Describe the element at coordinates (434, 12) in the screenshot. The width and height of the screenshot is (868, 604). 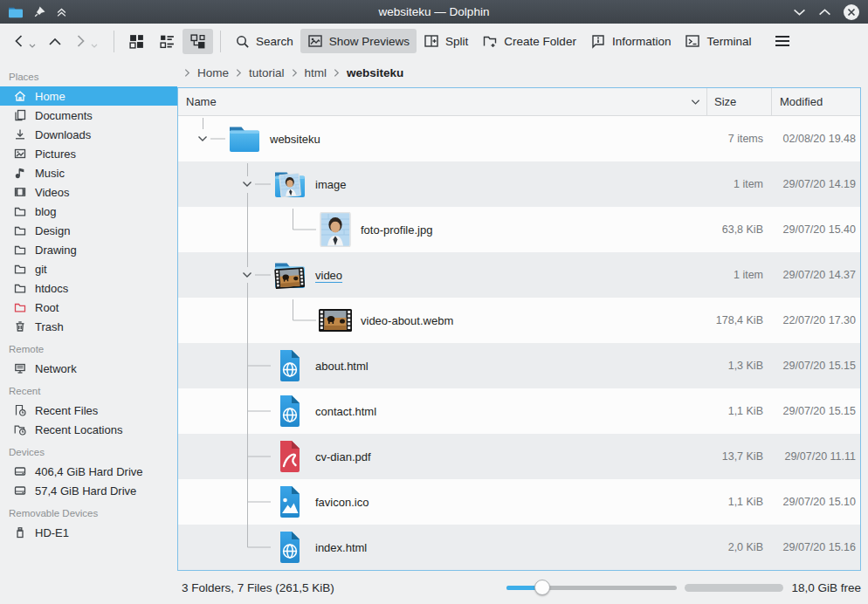
I see `window-title: websiteku — Dolphin` at that location.